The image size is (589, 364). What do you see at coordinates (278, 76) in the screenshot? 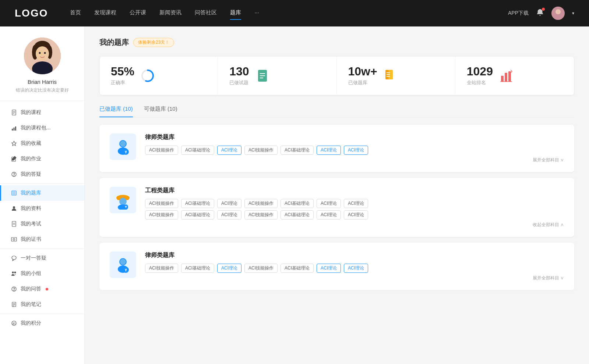
I see `stat-card-1: 130已做试题` at bounding box center [278, 76].